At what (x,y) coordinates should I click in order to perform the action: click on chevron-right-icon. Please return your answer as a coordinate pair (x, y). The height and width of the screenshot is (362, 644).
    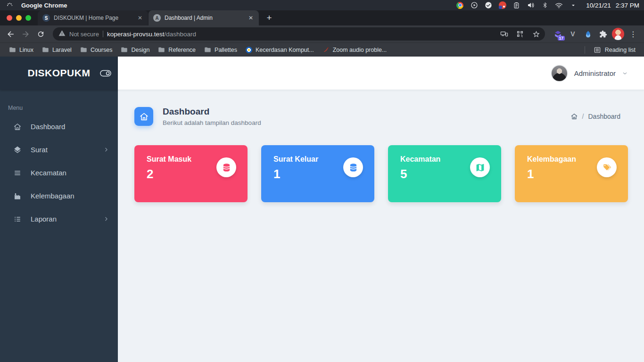
    Looking at the image, I should click on (107, 219).